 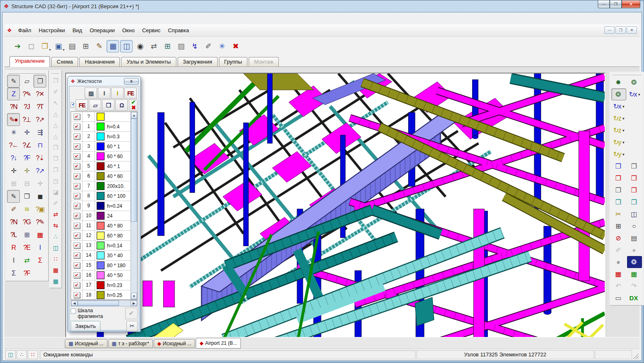 What do you see at coordinates (610, 30) in the screenshot?
I see `mdi-minimize-button: —` at bounding box center [610, 30].